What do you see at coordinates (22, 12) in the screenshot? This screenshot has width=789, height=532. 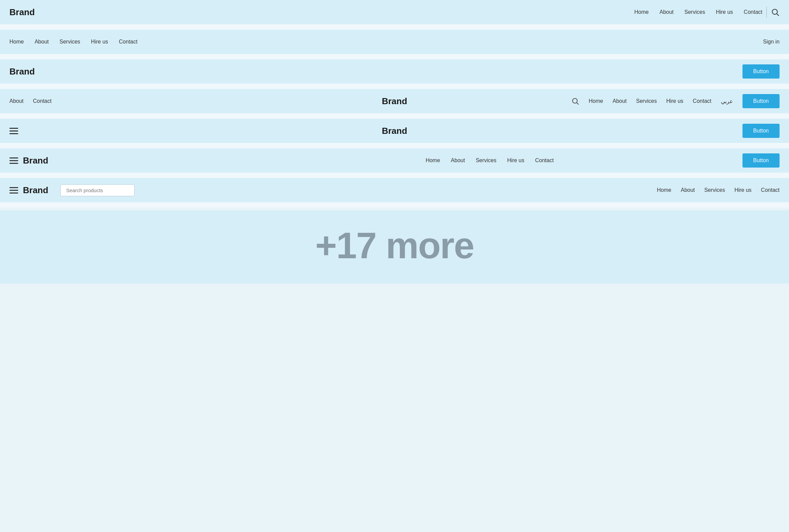 I see `brand-logo-1: Brand` at bounding box center [22, 12].